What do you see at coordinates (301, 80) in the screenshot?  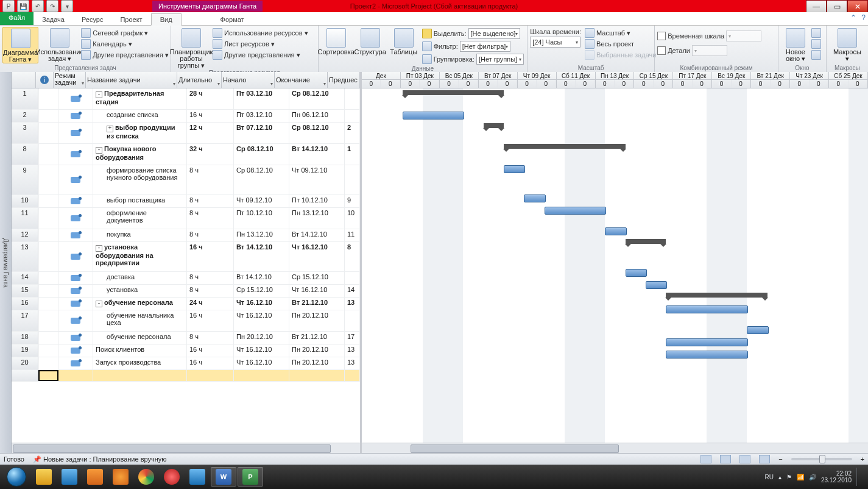 I see `header-finish: Окончание▾` at bounding box center [301, 80].